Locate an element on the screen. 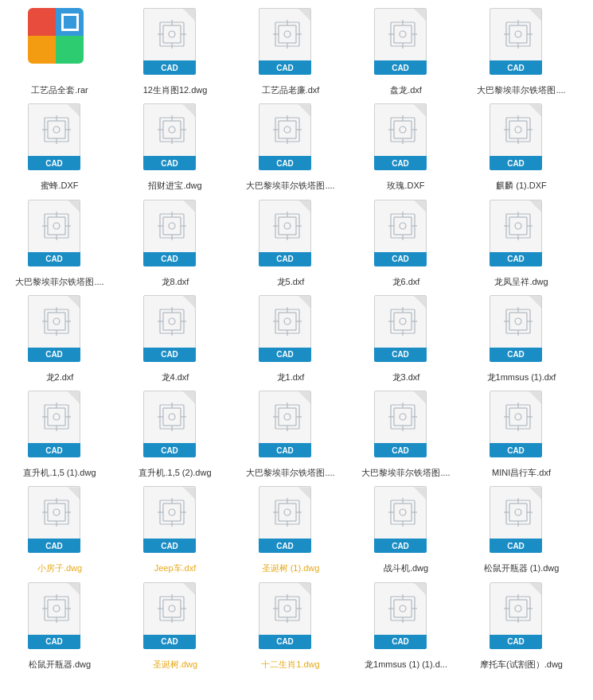  file-item: CAD 松鼠开瓶器 (1).dwg is located at coordinates (521, 530).